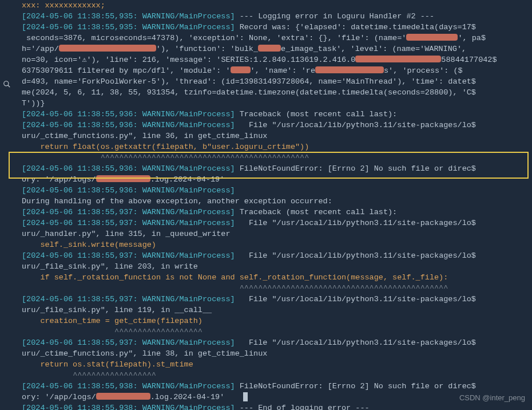  Describe the element at coordinates (423, 71) in the screenshot. I see `log-text: s', 'process': ($` at that location.